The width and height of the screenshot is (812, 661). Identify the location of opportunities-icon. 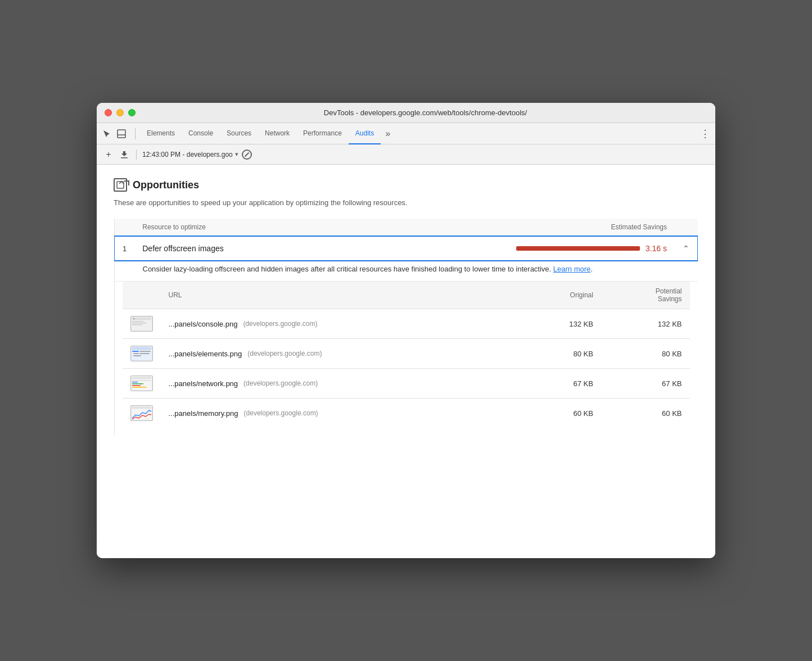
(120, 185).